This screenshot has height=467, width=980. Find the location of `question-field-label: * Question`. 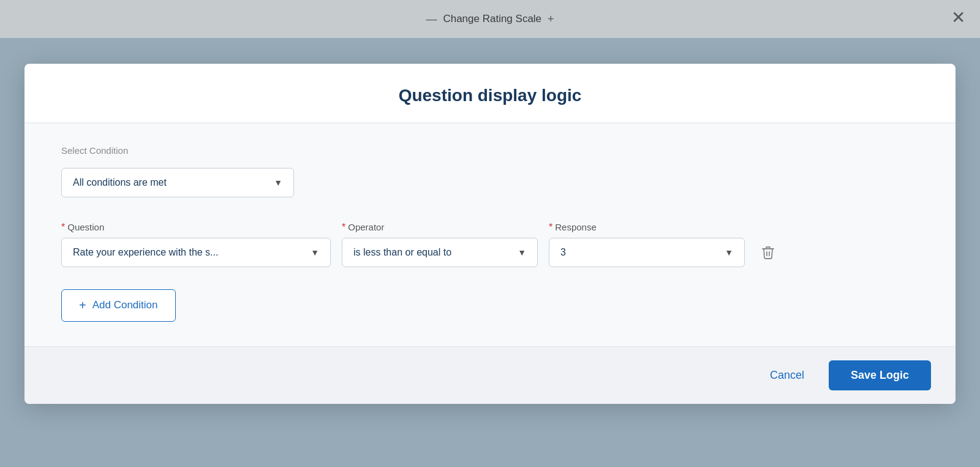

question-field-label: * Question is located at coordinates (196, 227).